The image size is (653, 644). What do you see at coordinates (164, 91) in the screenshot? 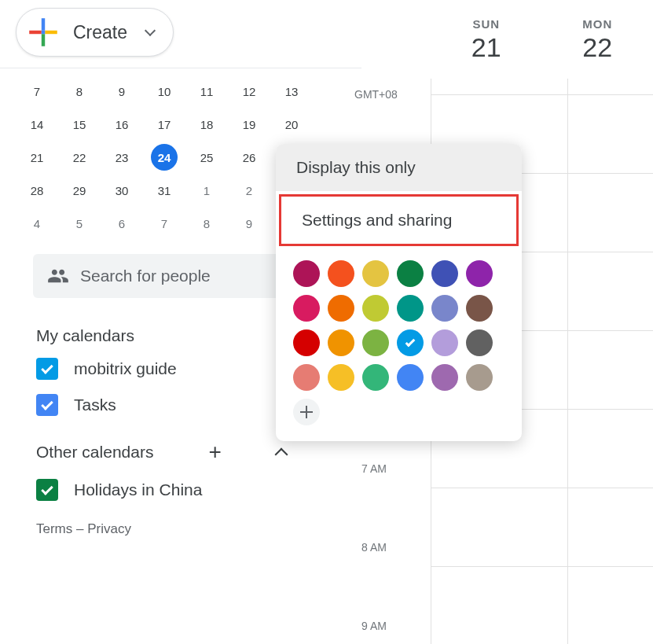
I see `mini-cal-day: 10` at bounding box center [164, 91].